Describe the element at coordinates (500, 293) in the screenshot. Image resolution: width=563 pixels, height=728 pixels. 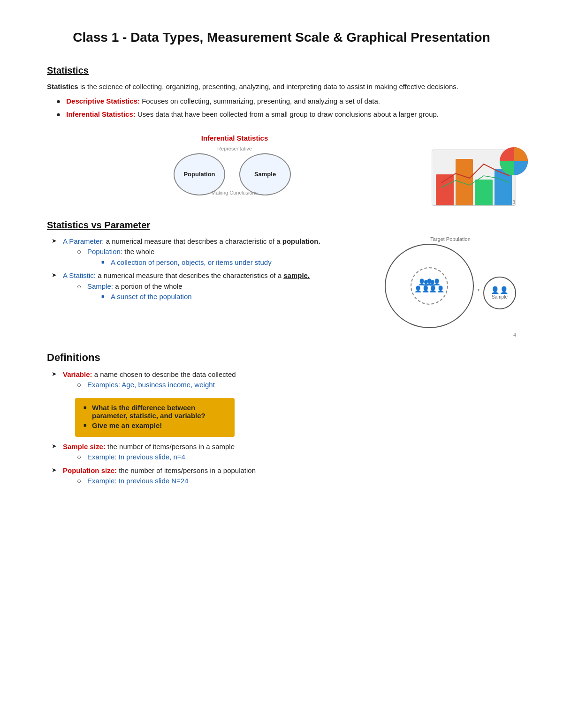
I see `sample-outer-circle: 👤👤 Sample` at that location.